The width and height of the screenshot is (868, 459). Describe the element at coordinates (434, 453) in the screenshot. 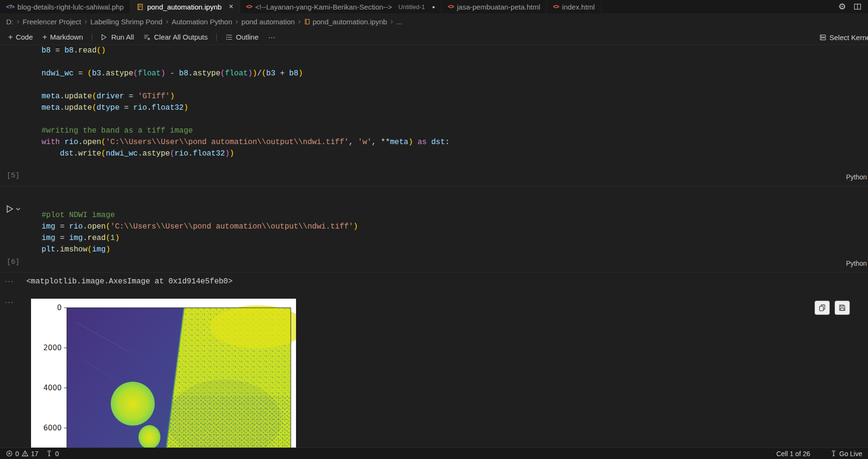

I see `status-bar: 0 17 0 Cell 1 of 26 Go Live` at that location.